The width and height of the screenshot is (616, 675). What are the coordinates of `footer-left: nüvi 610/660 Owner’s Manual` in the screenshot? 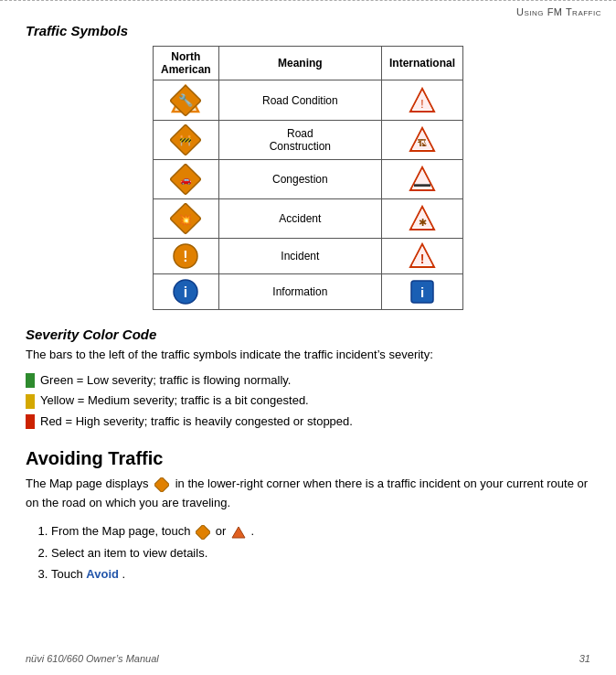 It's located at (92, 659).